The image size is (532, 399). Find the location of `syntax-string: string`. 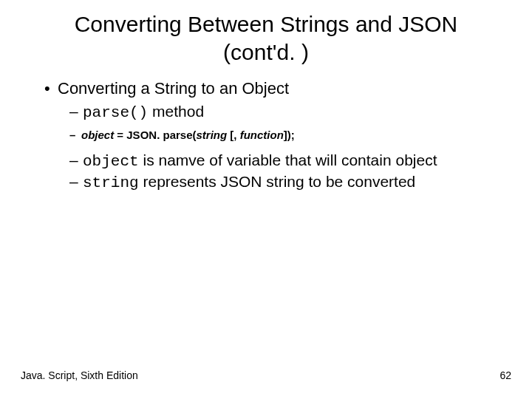

syntax-string: string is located at coordinates (212, 134).